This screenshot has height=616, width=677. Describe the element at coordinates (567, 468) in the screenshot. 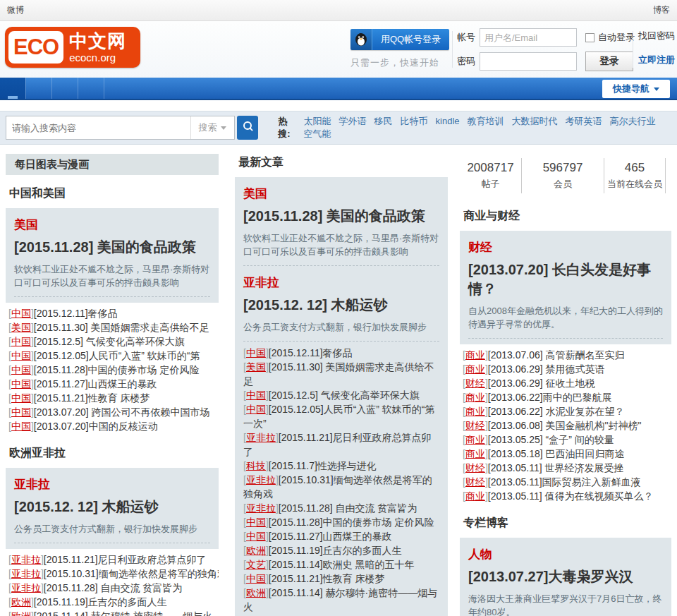

I see `article-list-item: [财经][2013.05.11] 世界经济发展受挫` at that location.